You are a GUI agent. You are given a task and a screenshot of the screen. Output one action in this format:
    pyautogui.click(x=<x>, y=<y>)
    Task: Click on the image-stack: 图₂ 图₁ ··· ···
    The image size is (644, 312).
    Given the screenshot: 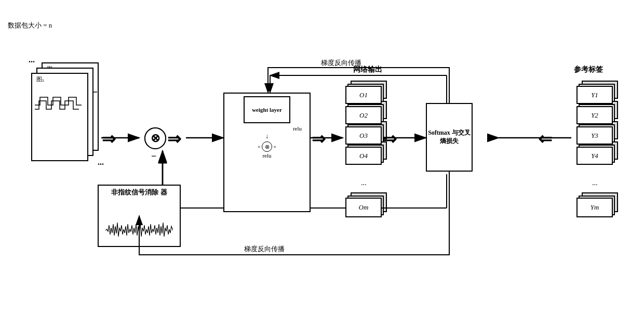 What is the action you would take?
    pyautogui.click(x=65, y=114)
    